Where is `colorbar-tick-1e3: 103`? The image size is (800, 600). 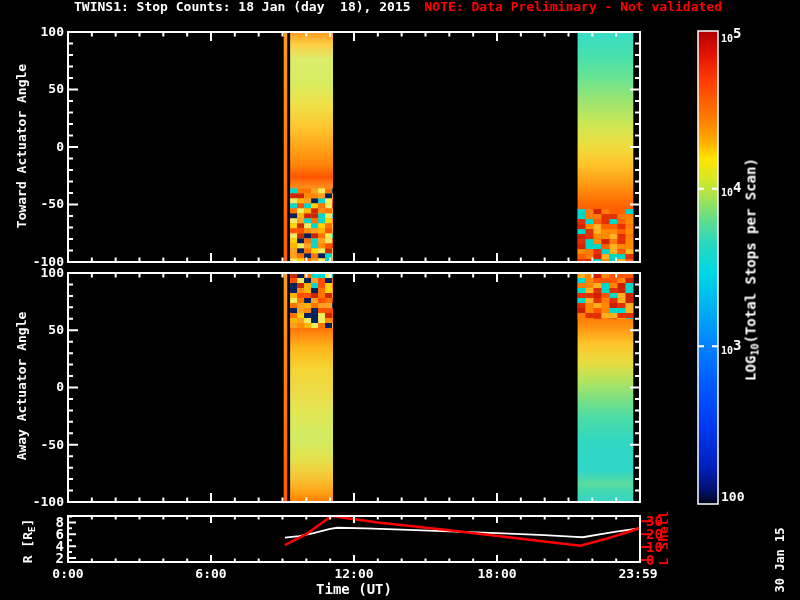 colorbar-tick-1e3: 103 is located at coordinates (731, 348).